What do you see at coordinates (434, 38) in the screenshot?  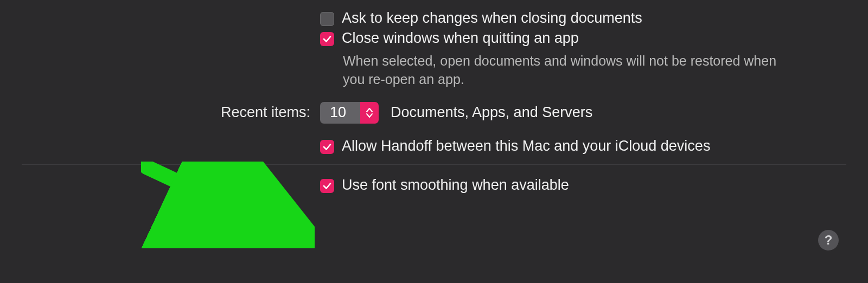 I see `option-row-close-windows: Close windows when quitting an app` at bounding box center [434, 38].